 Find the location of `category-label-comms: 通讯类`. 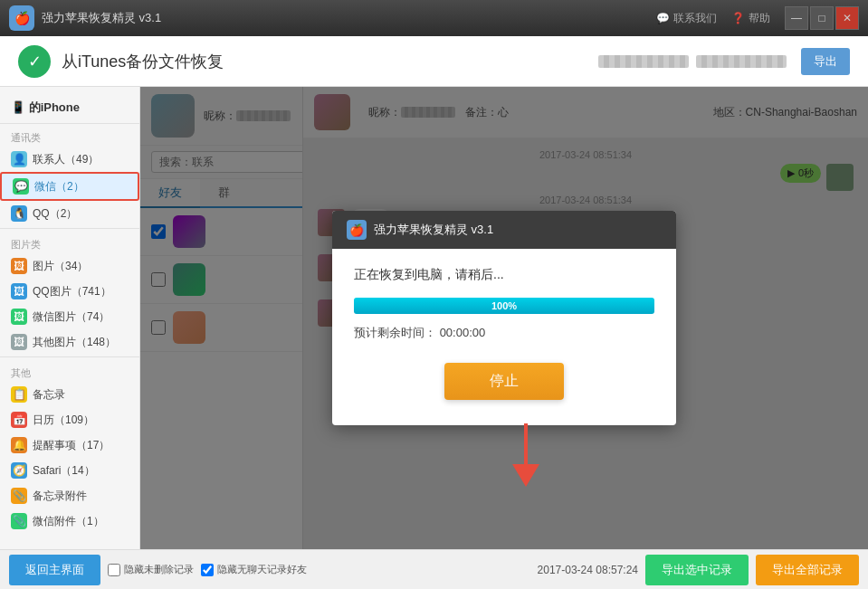

category-label-comms: 通讯类 is located at coordinates (70, 136).